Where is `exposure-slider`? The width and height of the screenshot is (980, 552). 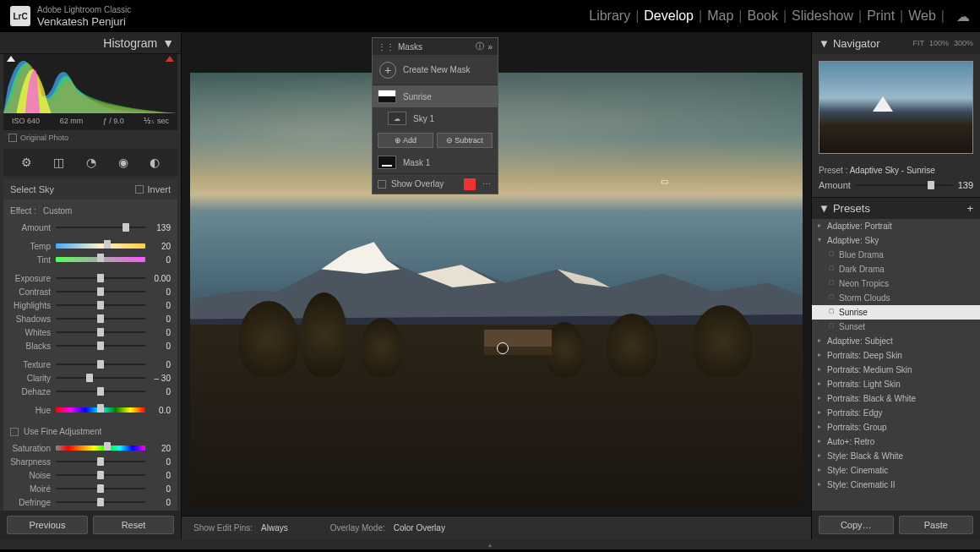 exposure-slider is located at coordinates (101, 278).